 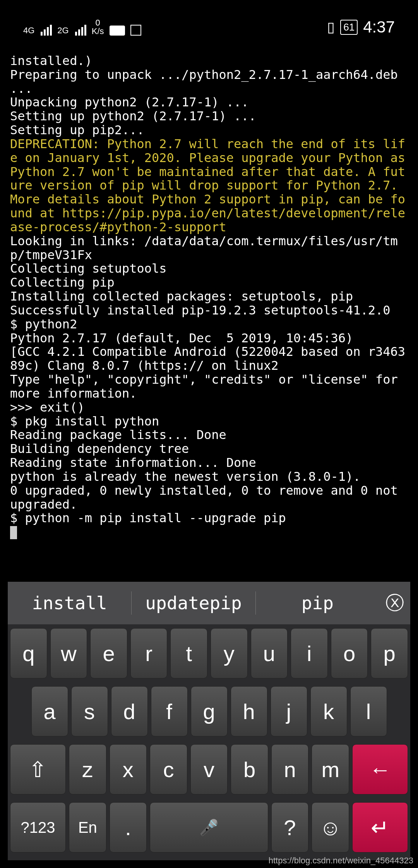 What do you see at coordinates (349, 27) in the screenshot?
I see `battery-level: 61` at bounding box center [349, 27].